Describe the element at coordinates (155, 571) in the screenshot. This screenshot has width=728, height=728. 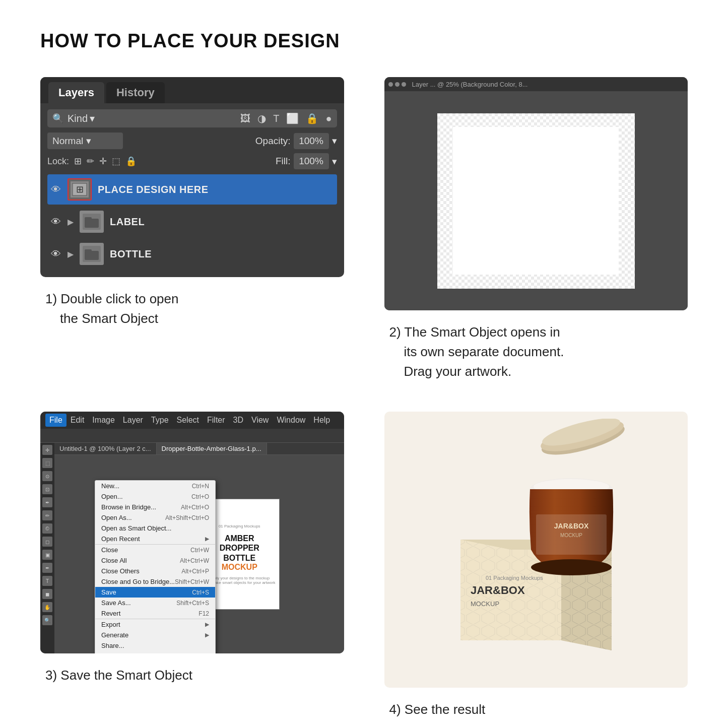
I see `menu-close-others: Close OthersAlt+Ctrl+P` at that location.